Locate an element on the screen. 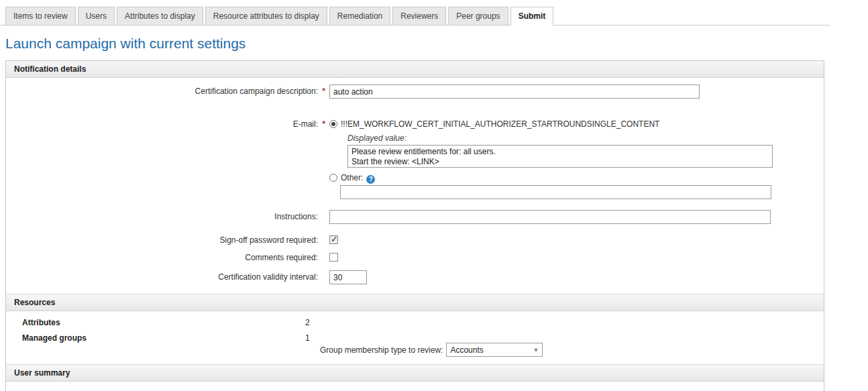 This screenshot has width=868, height=391. validity-interval-input is located at coordinates (348, 278).